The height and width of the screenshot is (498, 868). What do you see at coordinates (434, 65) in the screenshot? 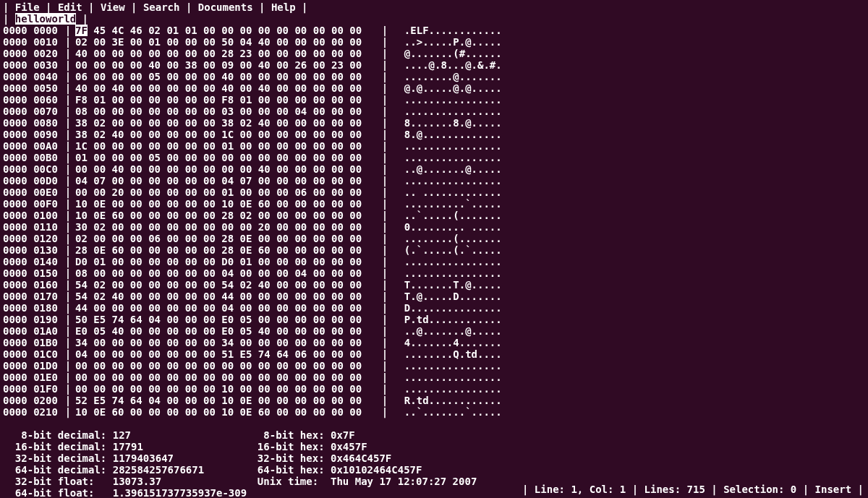
I see `hex-row: 0000 0030|00 00 00 00 40 00 38 00 09 00 …` at bounding box center [434, 65].